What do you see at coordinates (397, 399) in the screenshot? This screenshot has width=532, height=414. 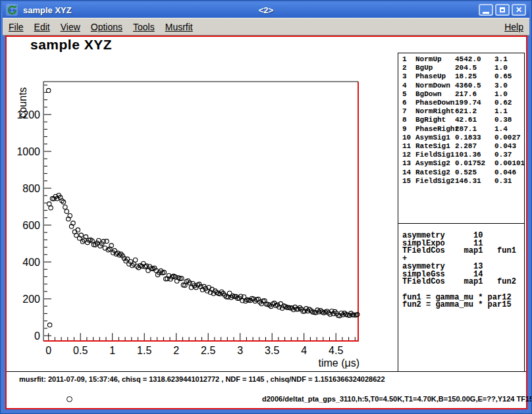 I see `legend-run-text: d2006/deltat_pta_gps_3110,h:5,T0=4.50K,T…` at bounding box center [397, 399].